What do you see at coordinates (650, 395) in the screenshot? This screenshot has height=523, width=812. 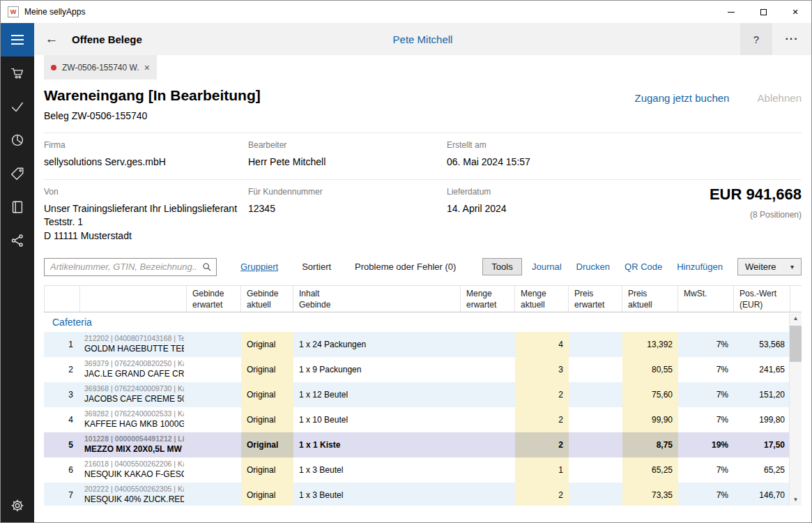 I see `preis-aktuell-cell: 75,60` at bounding box center [650, 395].